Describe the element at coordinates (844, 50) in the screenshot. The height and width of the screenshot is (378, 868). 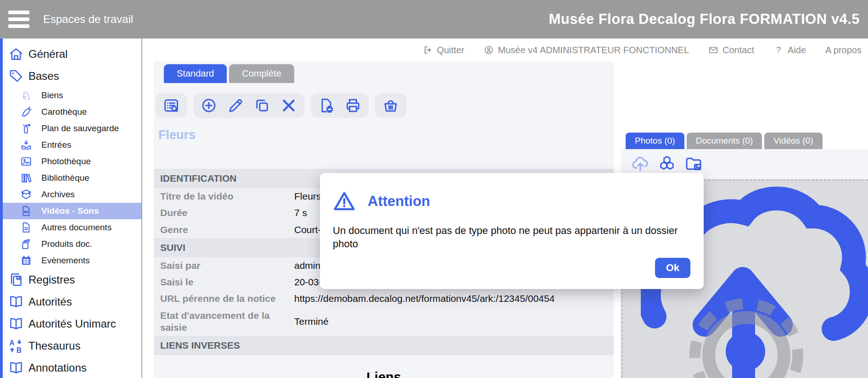
I see `about-link: A propos` at that location.